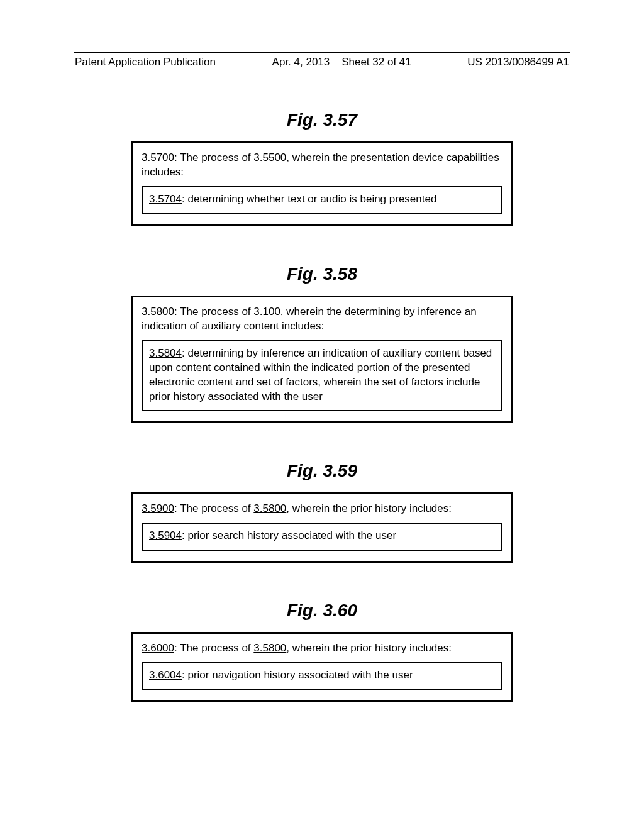 Image resolution: width=644 pixels, height=830 pixels. I want to click on figure-title: Fig. 3.57, so click(322, 120).